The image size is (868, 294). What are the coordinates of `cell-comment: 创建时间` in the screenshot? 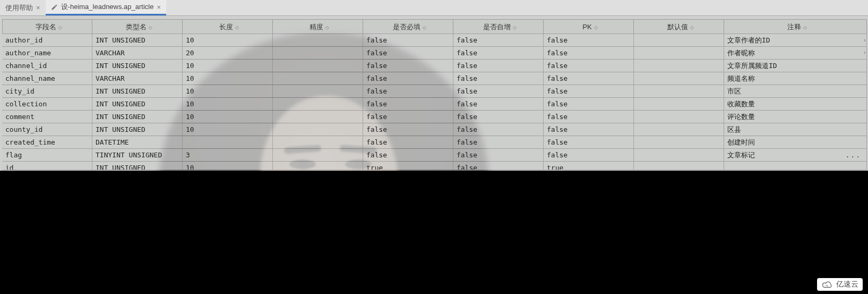 It's located at (795, 142).